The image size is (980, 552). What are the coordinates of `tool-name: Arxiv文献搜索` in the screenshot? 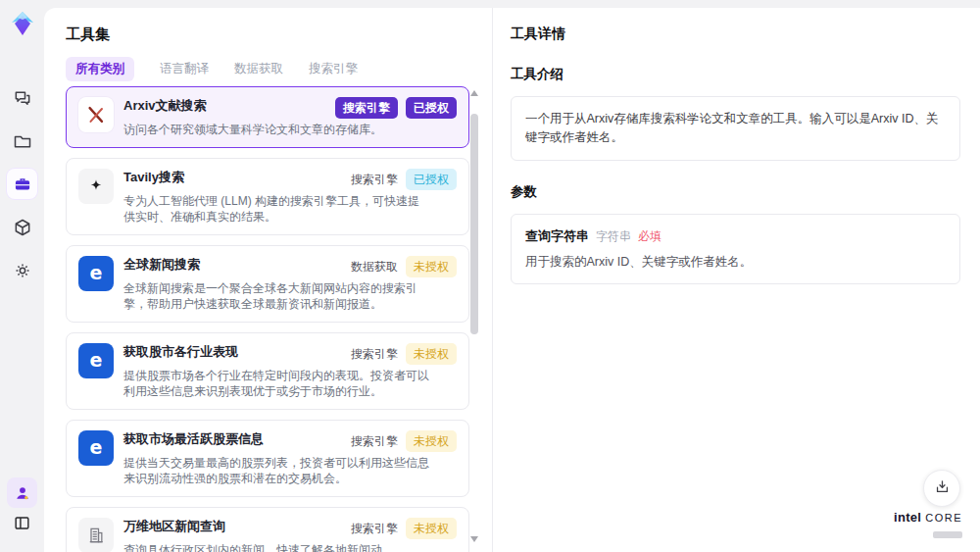 It's located at (229, 106).